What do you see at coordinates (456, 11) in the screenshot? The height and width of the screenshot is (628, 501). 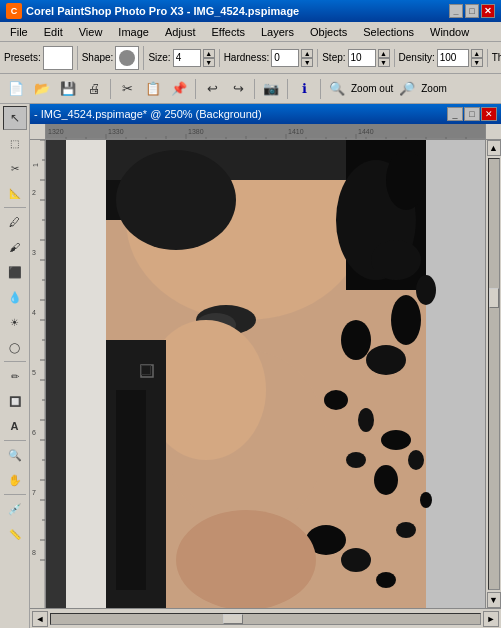 I see `minimize-button: _` at bounding box center [456, 11].